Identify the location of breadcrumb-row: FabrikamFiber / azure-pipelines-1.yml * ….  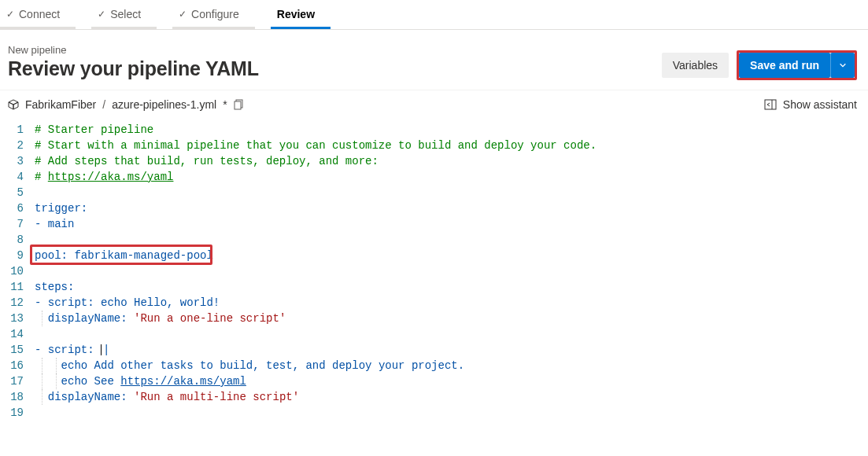
(434, 104).